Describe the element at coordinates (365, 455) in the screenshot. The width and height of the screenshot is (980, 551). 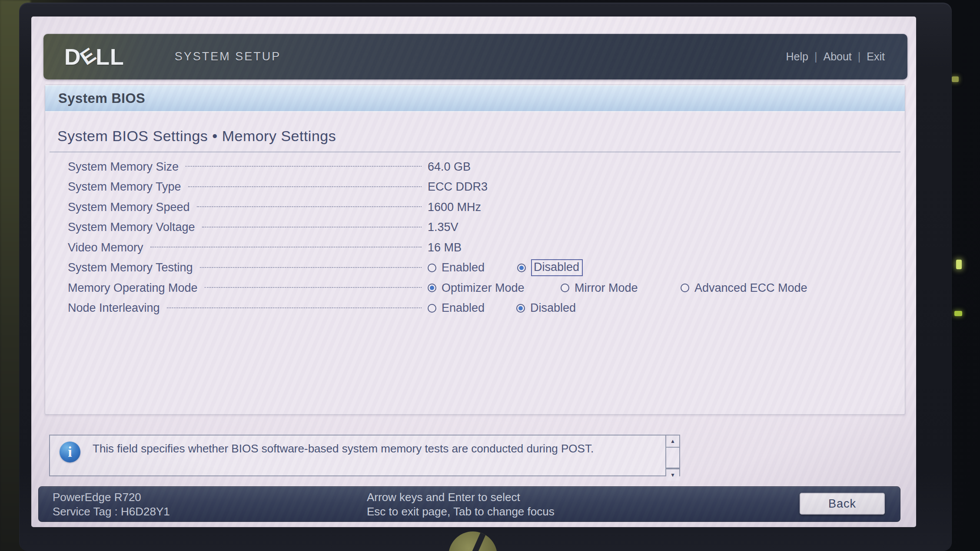
I see `info-panel: i This field specifies whether BIOS soft…` at that location.